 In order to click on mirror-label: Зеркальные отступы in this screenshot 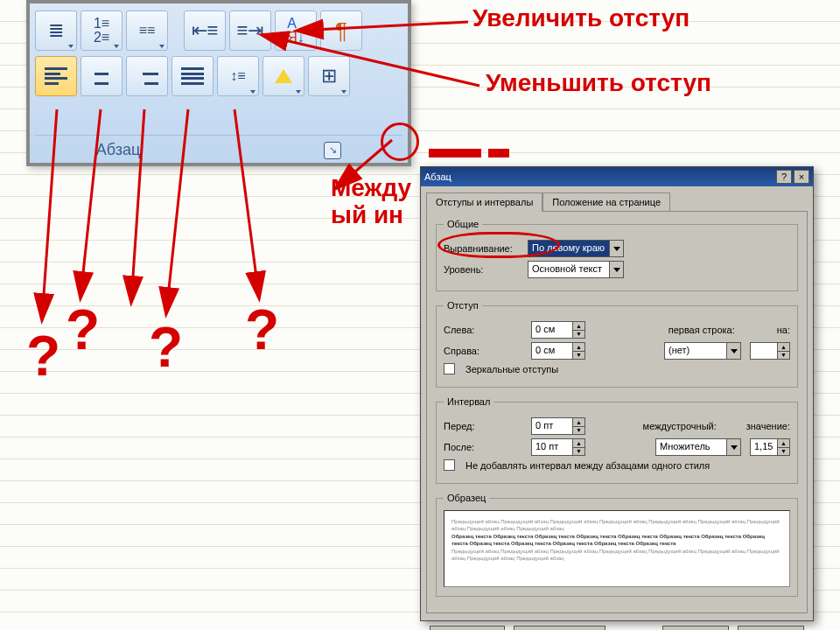, I will do `click(512, 369)`.